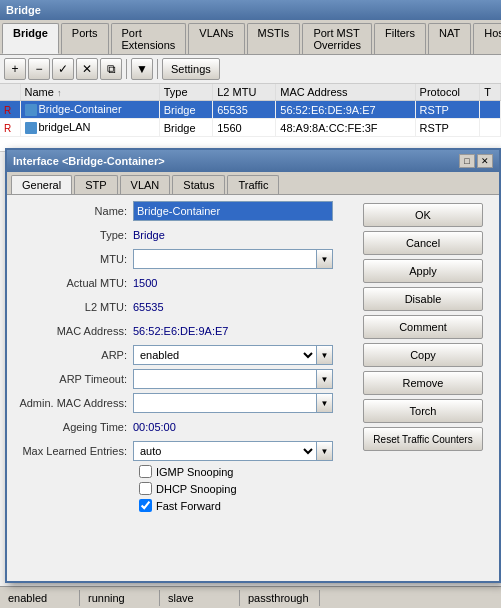  What do you see at coordinates (24, 10) in the screenshot?
I see `window-title: Bridge` at bounding box center [24, 10].